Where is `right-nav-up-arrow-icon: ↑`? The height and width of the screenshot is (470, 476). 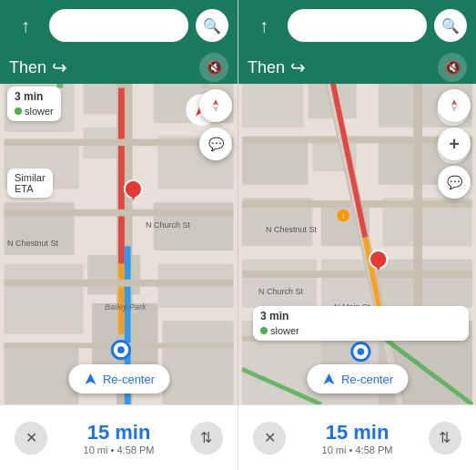
right-nav-up-arrow-icon: ↑ is located at coordinates (264, 26).